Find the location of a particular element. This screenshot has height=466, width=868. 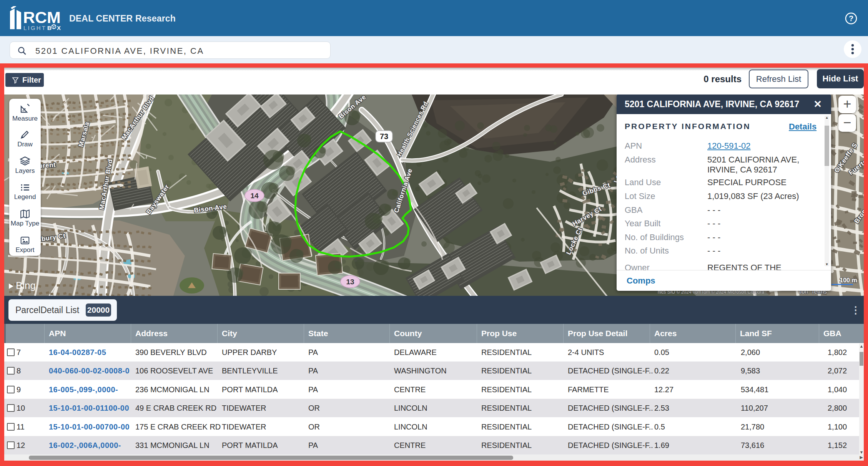

svg-text: X is located at coordinates (59, 28).